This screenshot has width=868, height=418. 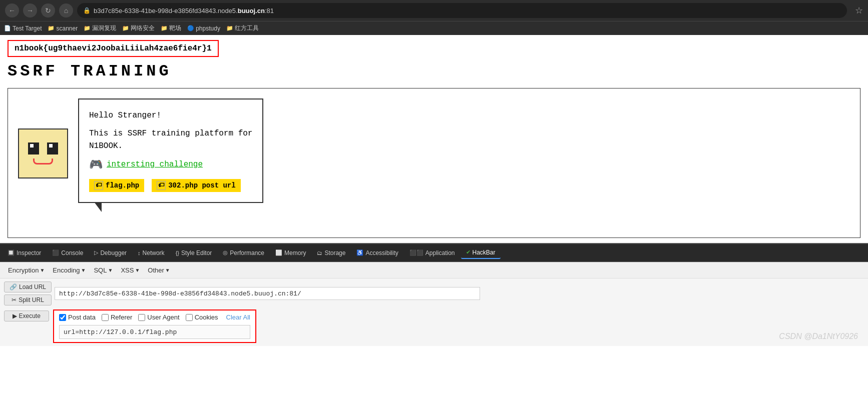 I want to click on inspector-icon: 🔲, so click(x=11, y=253).